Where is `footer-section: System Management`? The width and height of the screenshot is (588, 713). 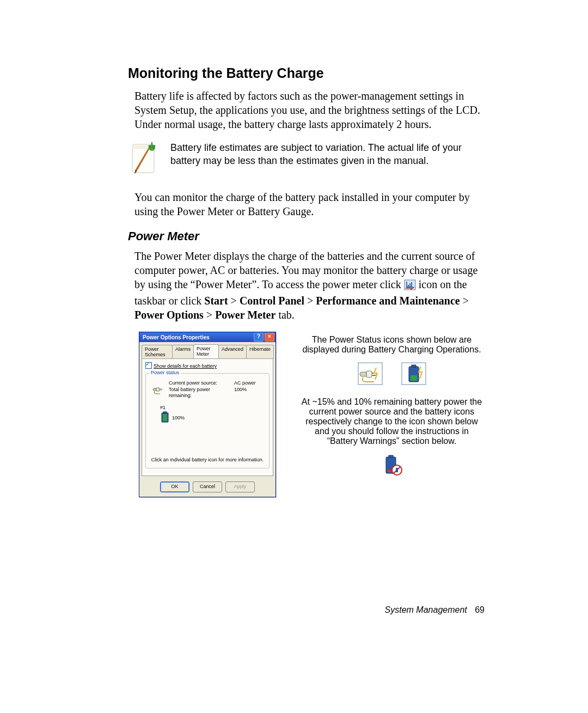 footer-section: System Management is located at coordinates (426, 610).